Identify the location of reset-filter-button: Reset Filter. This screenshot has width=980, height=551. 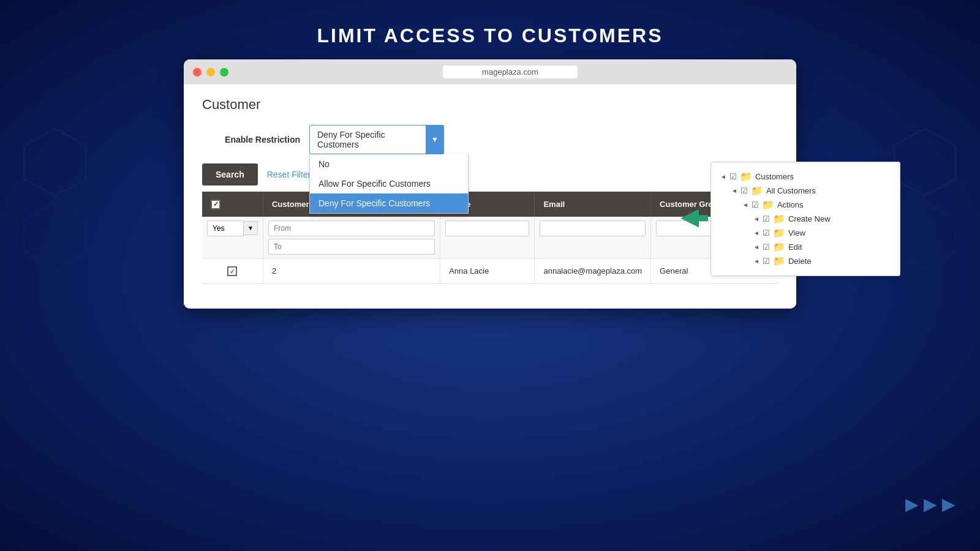
(289, 174).